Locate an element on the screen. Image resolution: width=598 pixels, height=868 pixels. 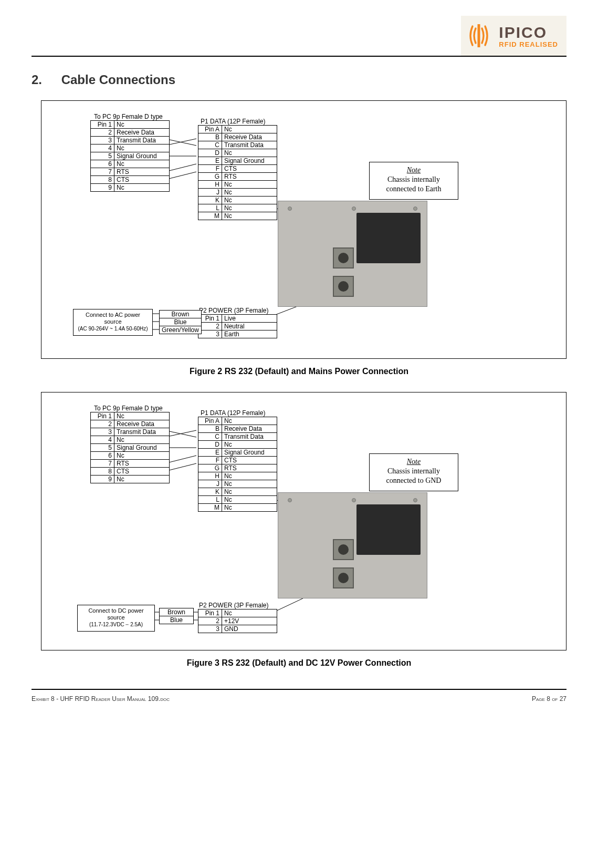
logo-icon is located at coordinates (479, 36).